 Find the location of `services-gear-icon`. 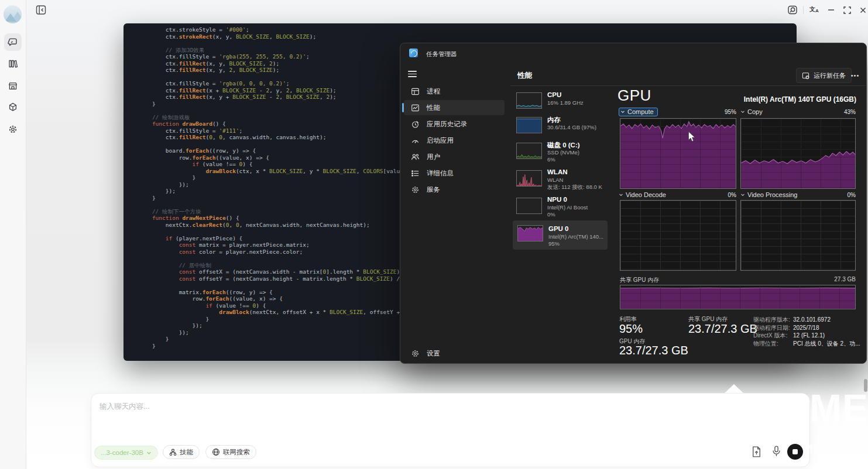

services-gear-icon is located at coordinates (416, 189).